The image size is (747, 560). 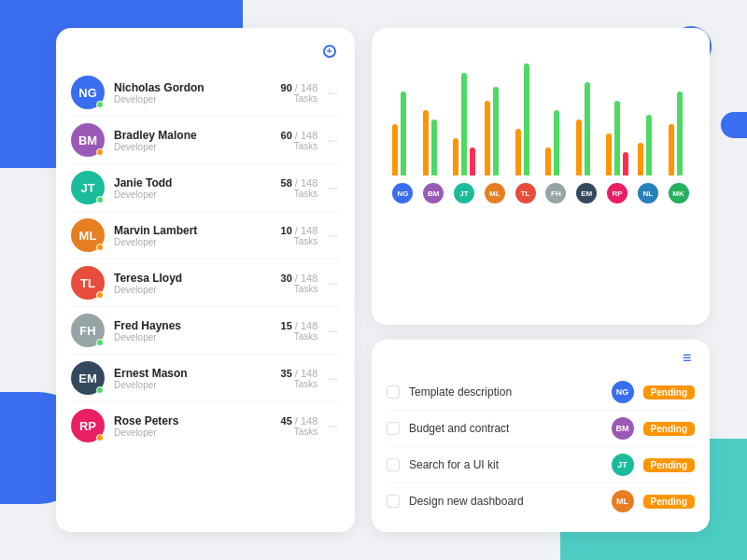 What do you see at coordinates (506, 501) in the screenshot?
I see `task-name: Design new dashboard` at bounding box center [506, 501].